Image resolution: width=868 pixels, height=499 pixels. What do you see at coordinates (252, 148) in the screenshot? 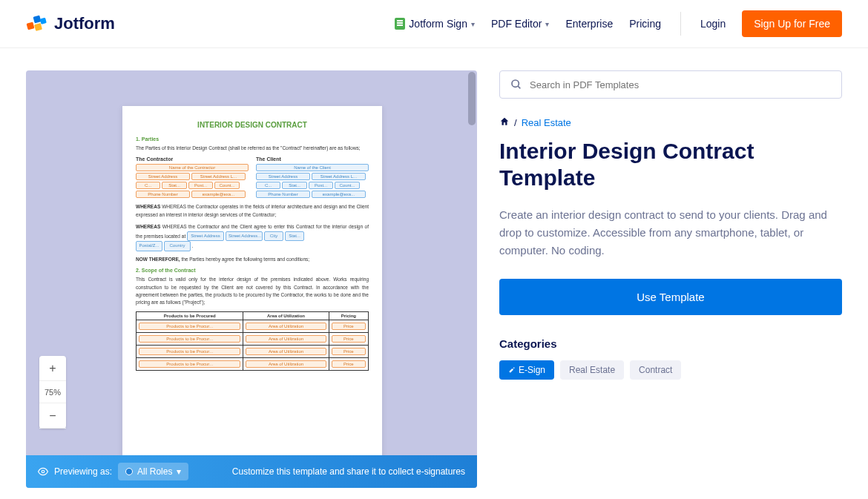
I see `doc-text: The Parties of this Interior Design Cont…` at bounding box center [252, 148].